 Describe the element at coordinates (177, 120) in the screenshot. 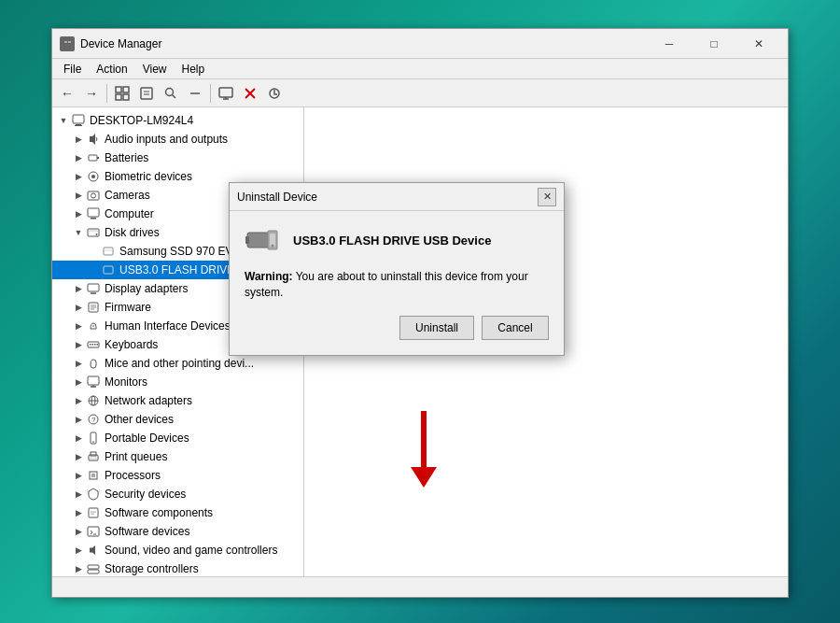

I see `tree-root: ▼ DESKTOP-LM924L4` at that location.